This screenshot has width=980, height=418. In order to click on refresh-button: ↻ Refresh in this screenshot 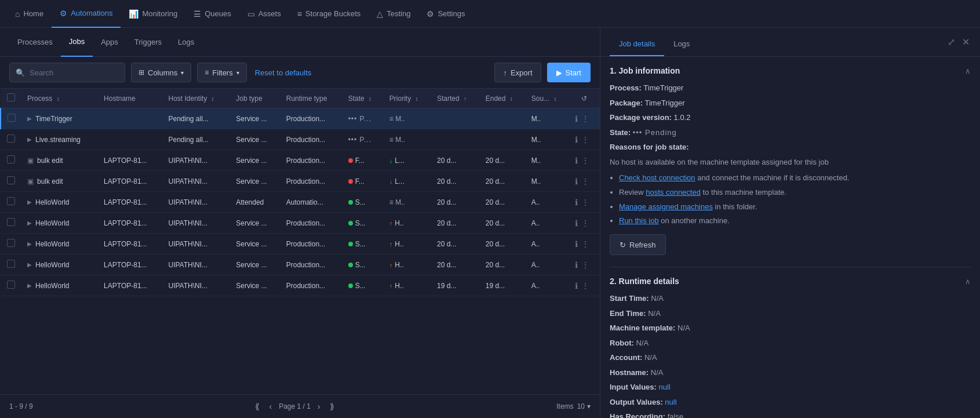, I will do `click(637, 245)`.